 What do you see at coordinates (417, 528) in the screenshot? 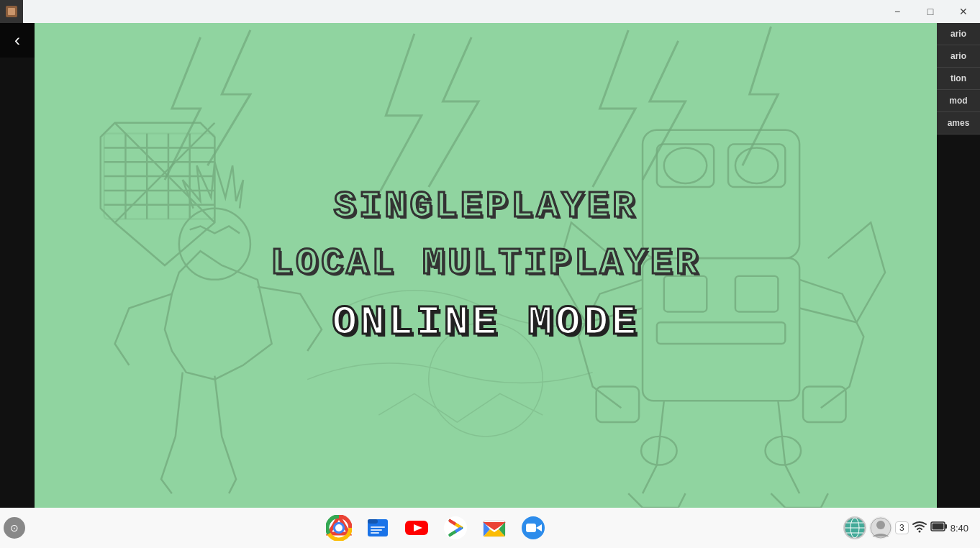
I see `youtube-icon` at bounding box center [417, 528].